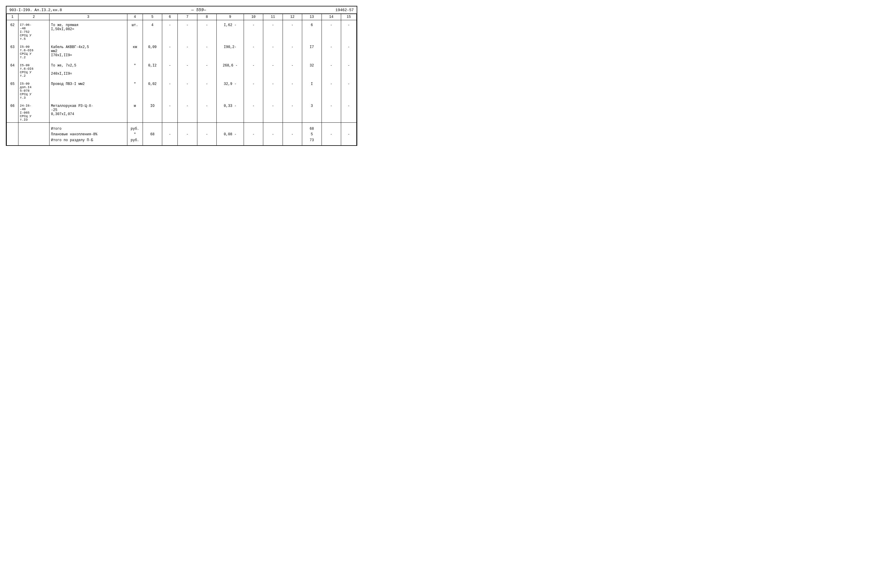 The image size is (882, 588). Describe the element at coordinates (312, 31) in the screenshot. I see `row-col13: 6` at that location.